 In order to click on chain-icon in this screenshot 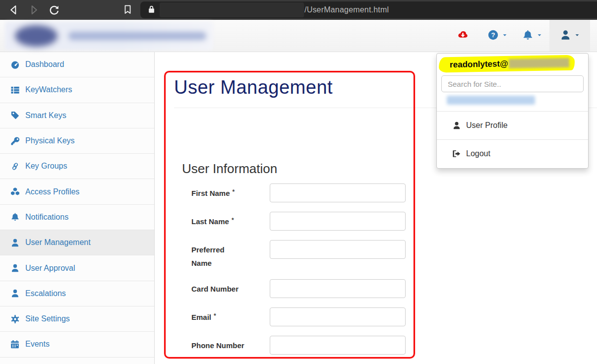, I will do `click(15, 167)`.